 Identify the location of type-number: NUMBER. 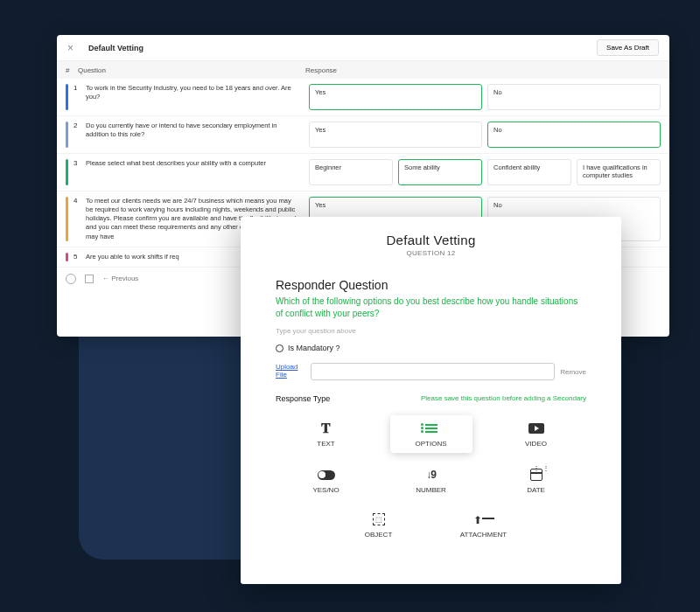
(431, 481).